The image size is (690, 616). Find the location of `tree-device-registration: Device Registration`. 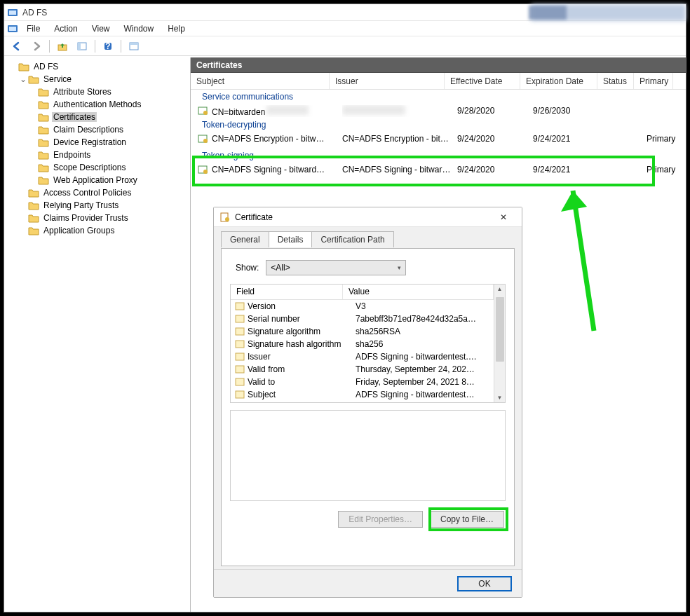

tree-device-registration: Device Registration is located at coordinates (97, 142).